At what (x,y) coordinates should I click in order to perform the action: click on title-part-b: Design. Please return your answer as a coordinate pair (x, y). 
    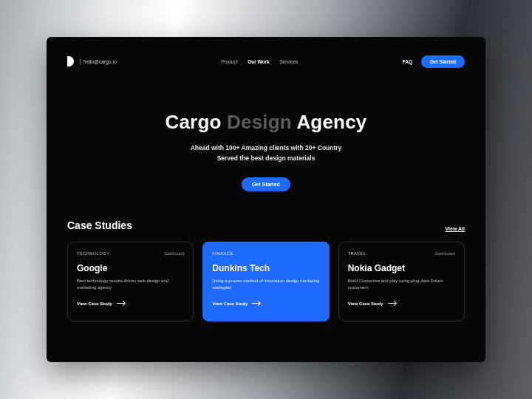
    Looking at the image, I should click on (259, 122).